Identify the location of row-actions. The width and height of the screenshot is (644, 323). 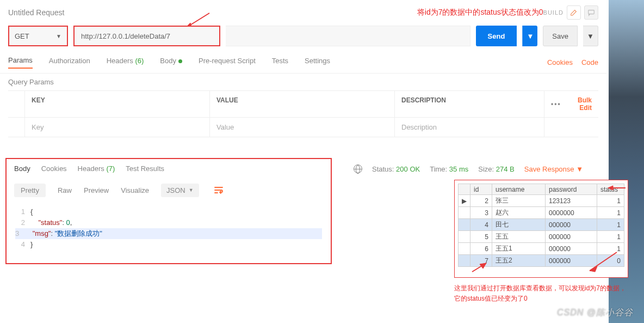
(571, 127).